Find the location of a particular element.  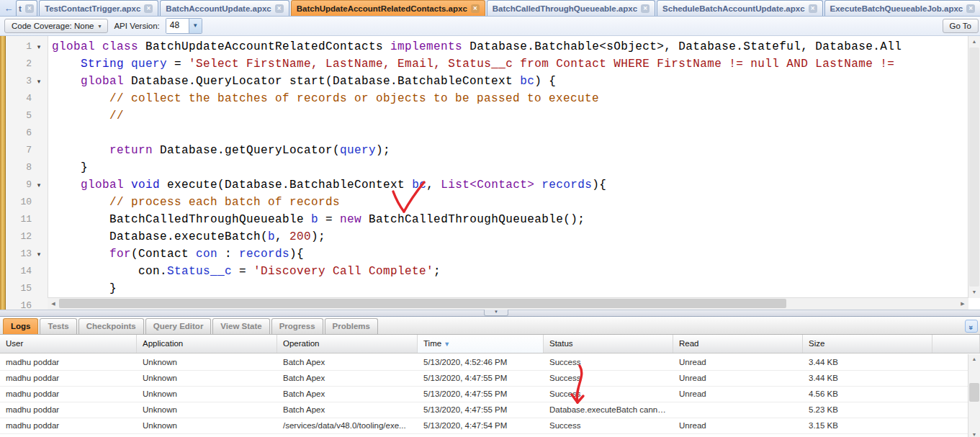

api-version-select: 48 ▼ is located at coordinates (184, 26).